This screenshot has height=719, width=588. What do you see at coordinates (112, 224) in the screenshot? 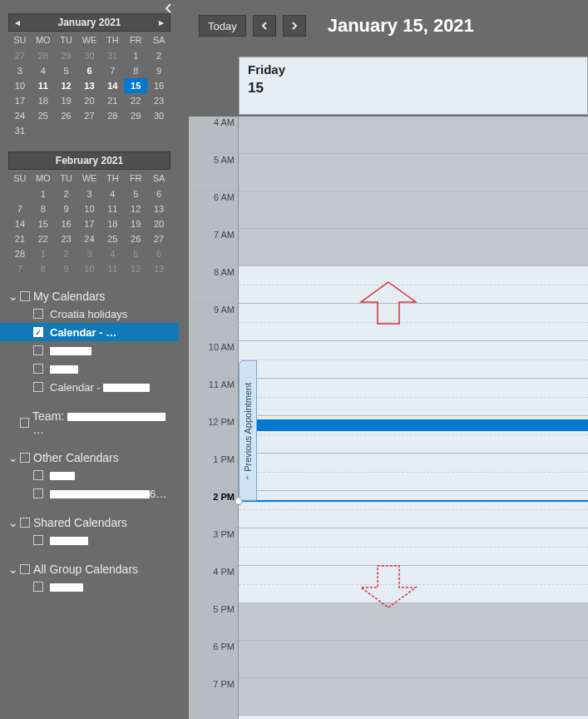
I see `mini-calendar-day: 18` at bounding box center [112, 224].